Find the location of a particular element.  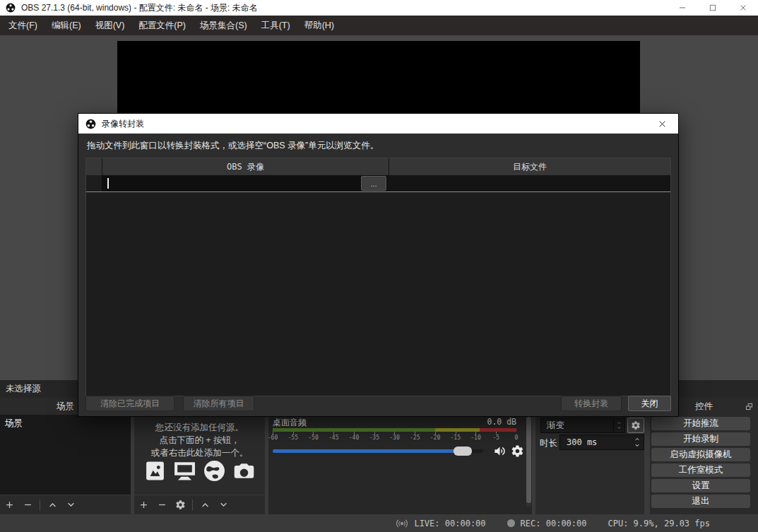

exit-button: 退出 is located at coordinates (701, 502).